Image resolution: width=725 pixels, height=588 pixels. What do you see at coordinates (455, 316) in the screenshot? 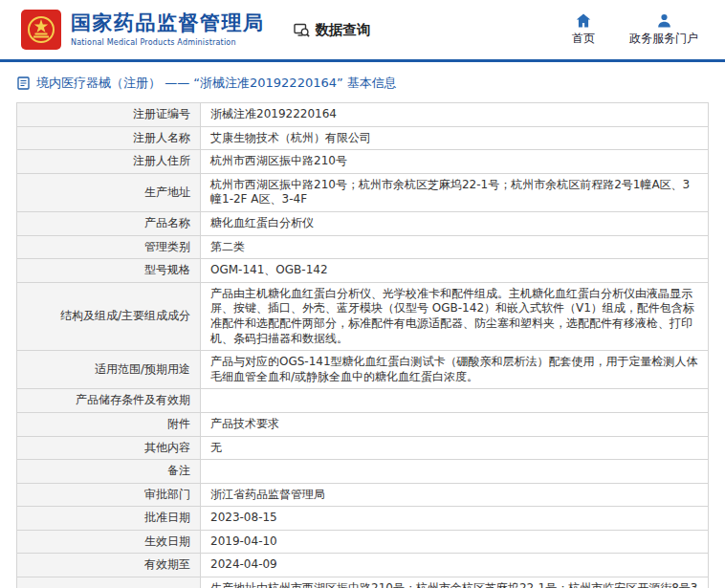
I see `row-value: 产品由主机糖化血红蛋白分析仪、光学校准卡和配件组成。主机糖化血红蛋白分析仪由液晶…` at bounding box center [455, 316].